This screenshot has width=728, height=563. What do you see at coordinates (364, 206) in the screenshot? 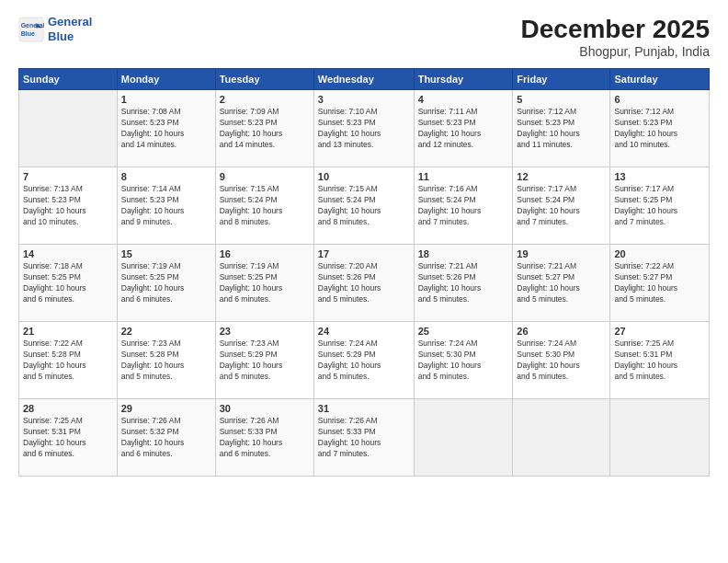
I see `calendar-week-row: 7Sunrise: 7:13 AM Sunset: 5:23 PM Daylig…` at bounding box center [364, 206].